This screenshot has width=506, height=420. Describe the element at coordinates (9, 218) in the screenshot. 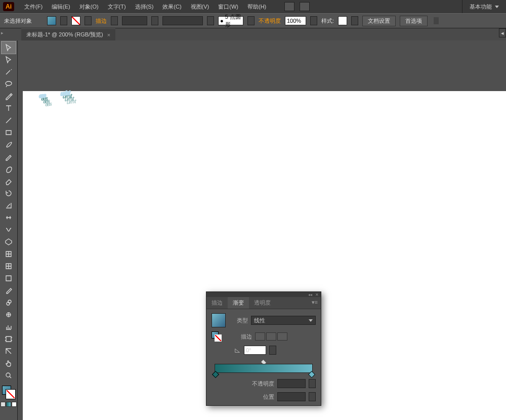

I see `width-tool` at that location.